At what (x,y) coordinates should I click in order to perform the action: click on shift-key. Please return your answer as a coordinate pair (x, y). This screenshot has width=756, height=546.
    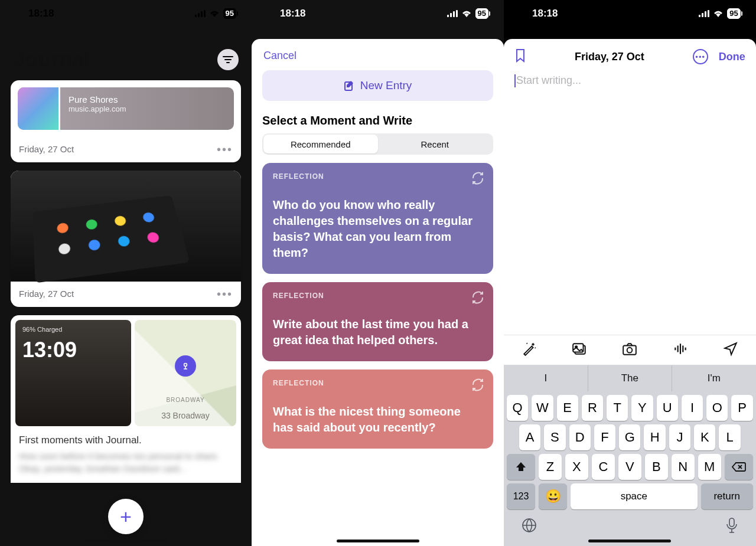
    Looking at the image, I should click on (521, 467).